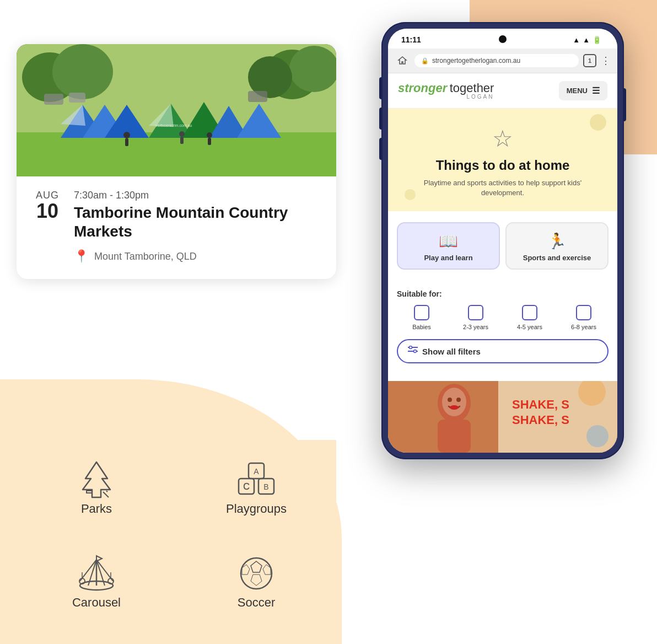 The image size is (657, 644). Describe the element at coordinates (425, 61) in the screenshot. I see `lock-icon: 🔒` at that location.